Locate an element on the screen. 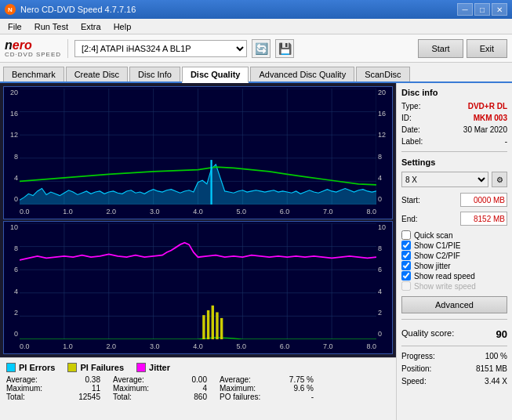  jitter-max-label: Maximum: is located at coordinates (238, 389).